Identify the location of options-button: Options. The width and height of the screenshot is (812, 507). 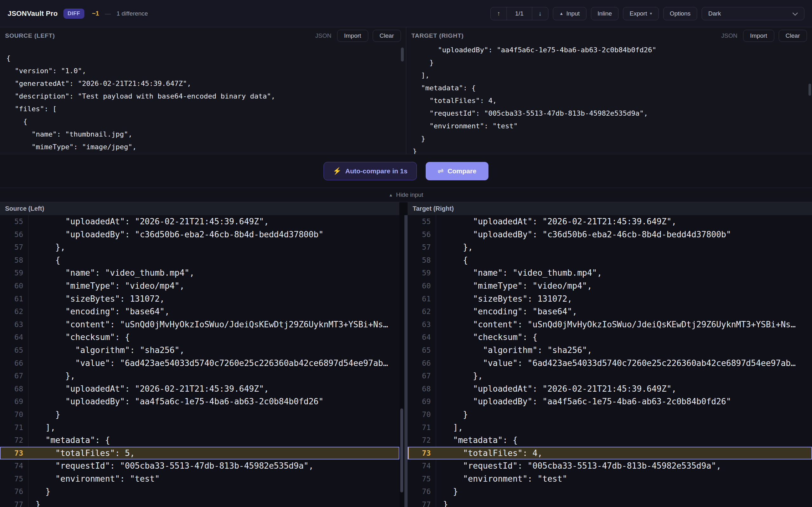
(680, 13).